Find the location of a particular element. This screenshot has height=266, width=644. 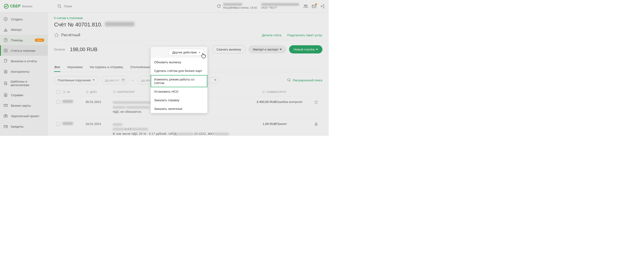

dropdown-item-make-card-account: Сделать счётом для бизнес-карт is located at coordinates (179, 71).